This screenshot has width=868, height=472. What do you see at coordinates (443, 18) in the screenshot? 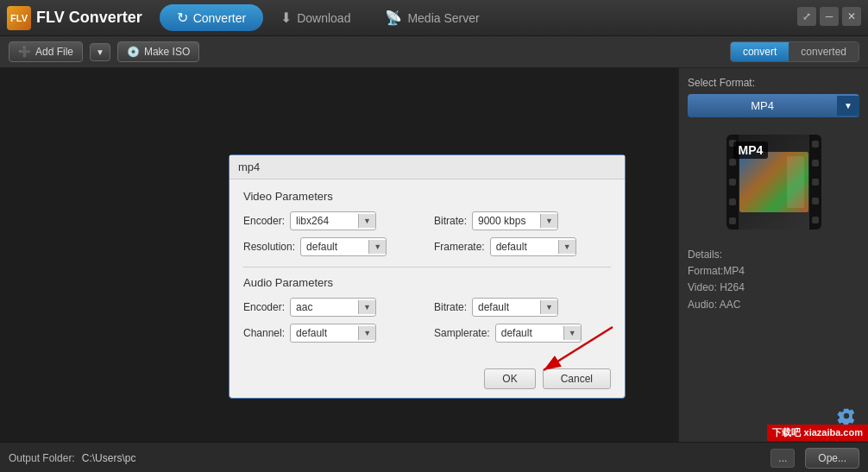
I see `tab-media-server-label: Media Server` at bounding box center [443, 18].